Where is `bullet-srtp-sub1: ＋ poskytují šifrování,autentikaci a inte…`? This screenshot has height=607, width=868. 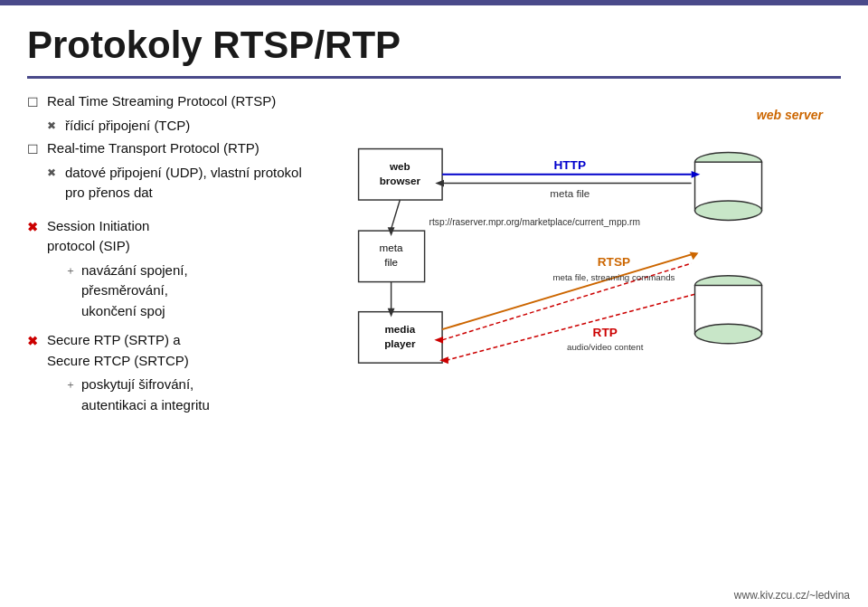 bullet-srtp-sub1: ＋ poskytují šifrování,autentikaci a inte… is located at coordinates (191, 394).